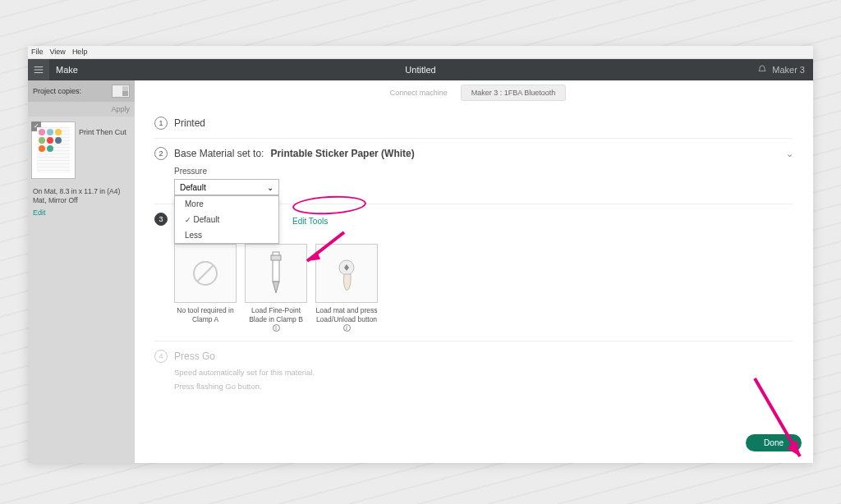 The height and width of the screenshot is (504, 841). I want to click on step-press-go: 4 Press Go Speed automatically set for t…, so click(474, 370).